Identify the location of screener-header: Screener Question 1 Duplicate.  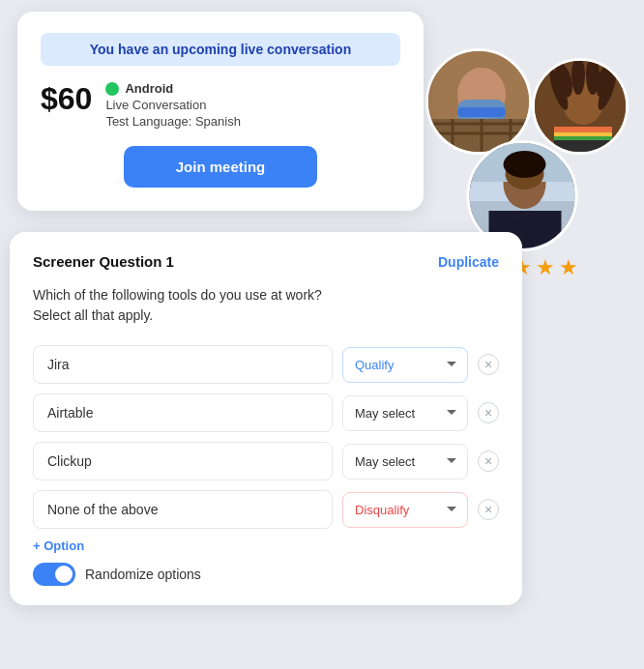
(266, 261).